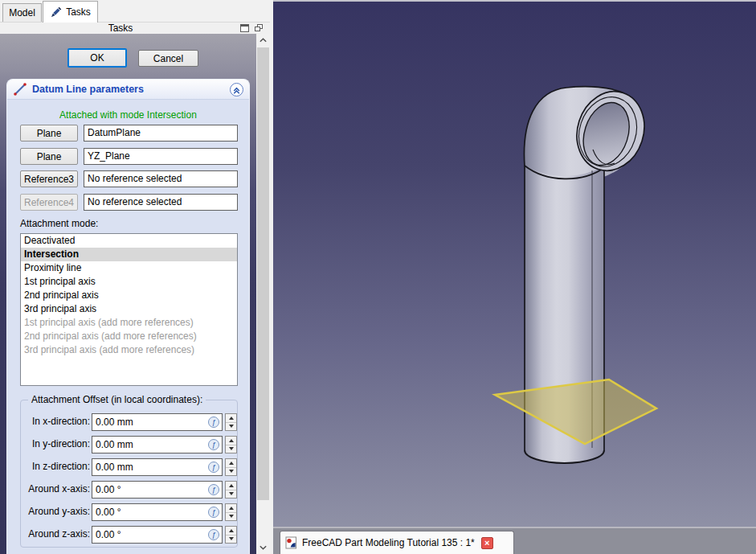 This screenshot has width=756, height=554. I want to click on around-x-label: Around x-axis:, so click(56, 489).